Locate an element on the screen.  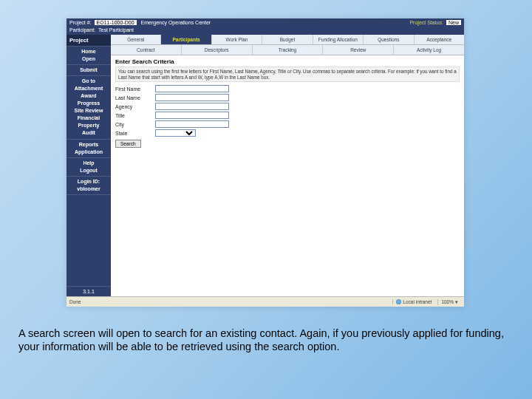
sidebar: Project Home Open Submit Go to Attachmen… is located at coordinates (89, 166).